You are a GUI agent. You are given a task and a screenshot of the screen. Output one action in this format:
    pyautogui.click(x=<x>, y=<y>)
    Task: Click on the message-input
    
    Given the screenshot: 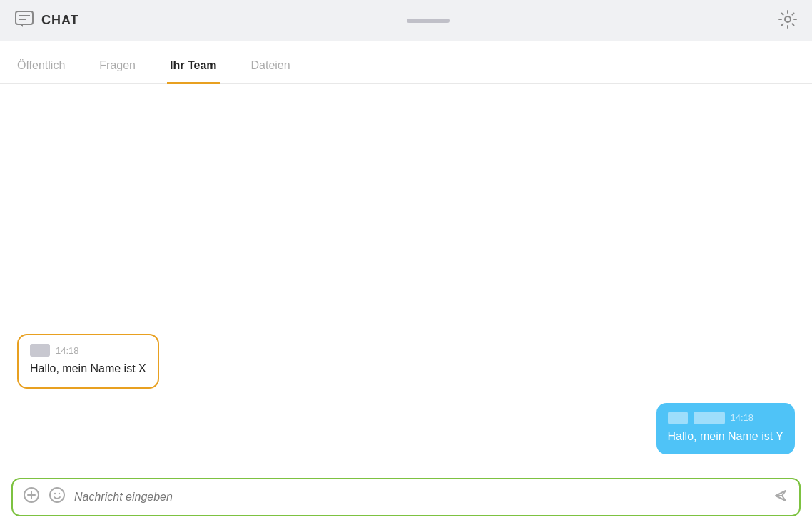 What is the action you would take?
    pyautogui.click(x=419, y=497)
    